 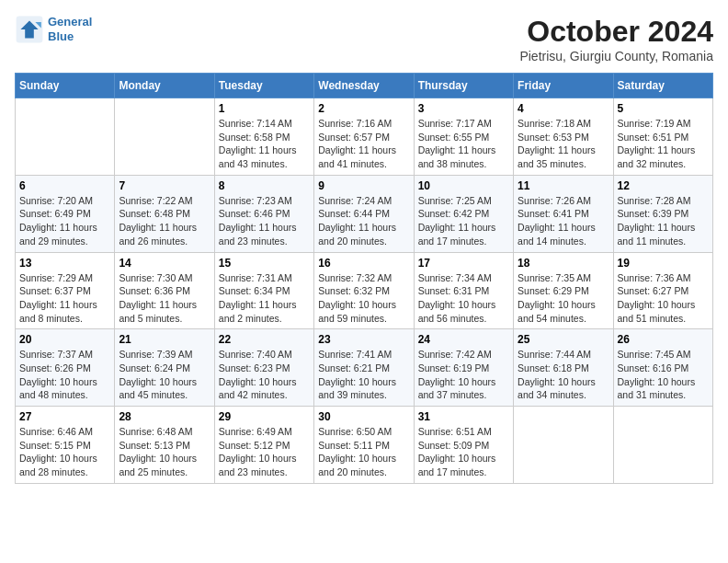 What do you see at coordinates (463, 263) in the screenshot?
I see `day-number: 17` at bounding box center [463, 263].